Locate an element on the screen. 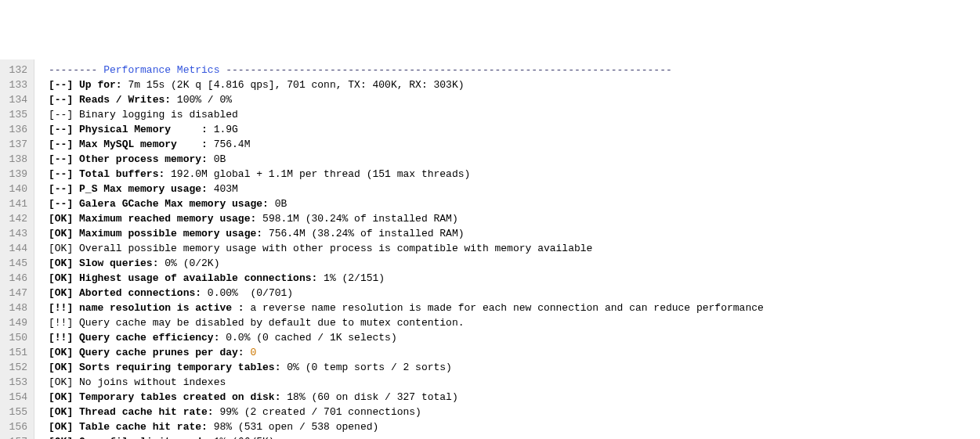 Image resolution: width=980 pixels, height=439 pixels. line-number: 134 is located at coordinates (16, 100).